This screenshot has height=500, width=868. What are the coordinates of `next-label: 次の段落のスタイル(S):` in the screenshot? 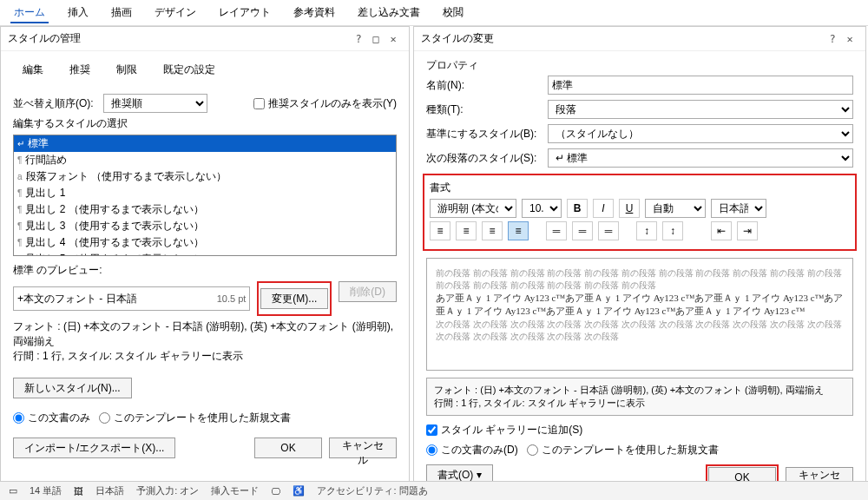 It's located at (483, 158).